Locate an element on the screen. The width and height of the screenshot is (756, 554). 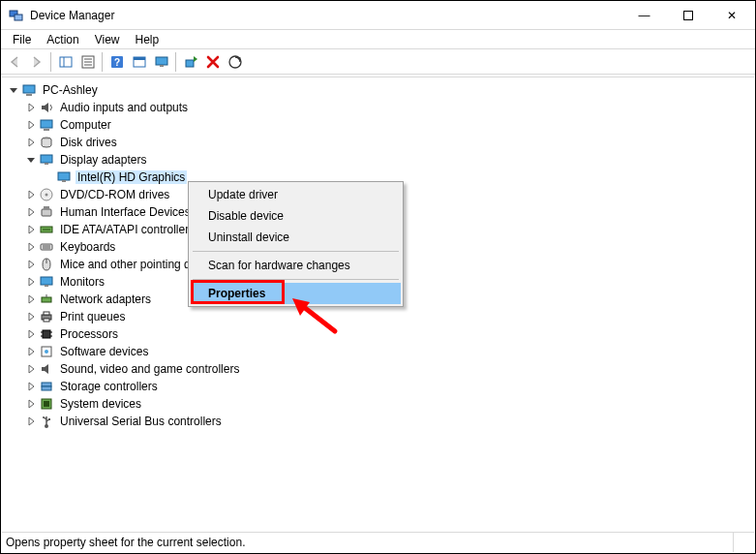
tree-row: Universal Serial Bus controllers is located at coordinates (378, 421).